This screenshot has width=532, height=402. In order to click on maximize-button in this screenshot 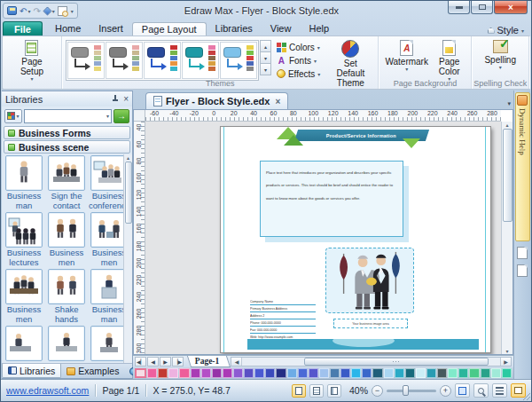, I will do `click(482, 7)`.